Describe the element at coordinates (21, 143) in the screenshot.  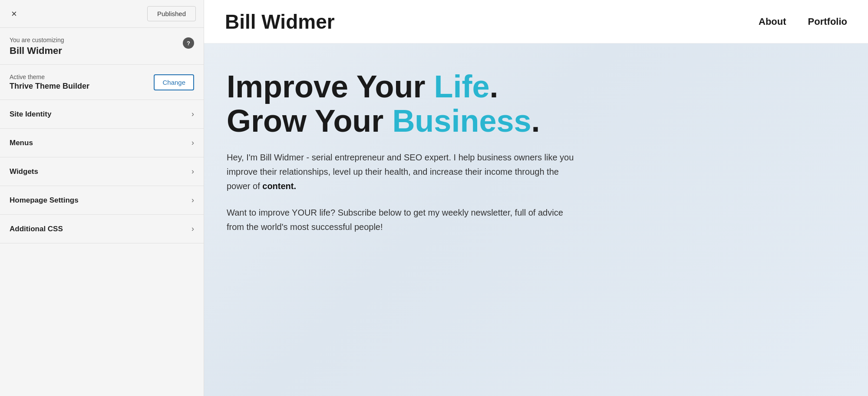
I see `nav-item-label-menus: Menus` at that location.